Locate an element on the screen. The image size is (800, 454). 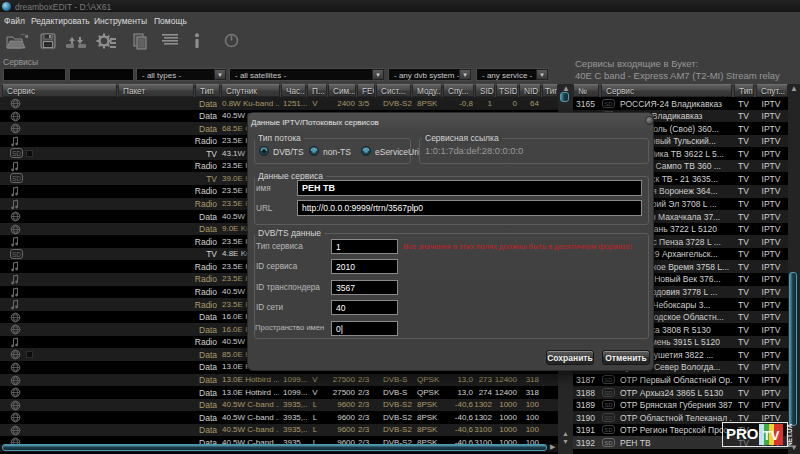
svg-text: TV is located at coordinates (772, 436).